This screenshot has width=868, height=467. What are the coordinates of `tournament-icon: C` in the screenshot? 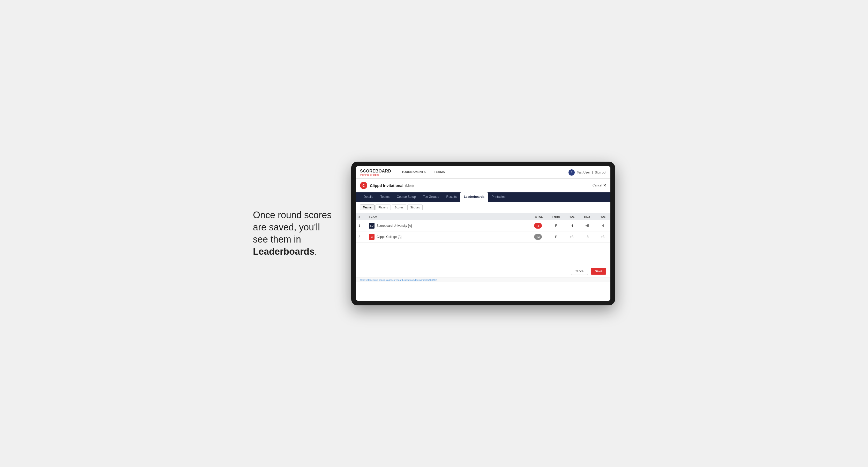 It's located at (364, 185).